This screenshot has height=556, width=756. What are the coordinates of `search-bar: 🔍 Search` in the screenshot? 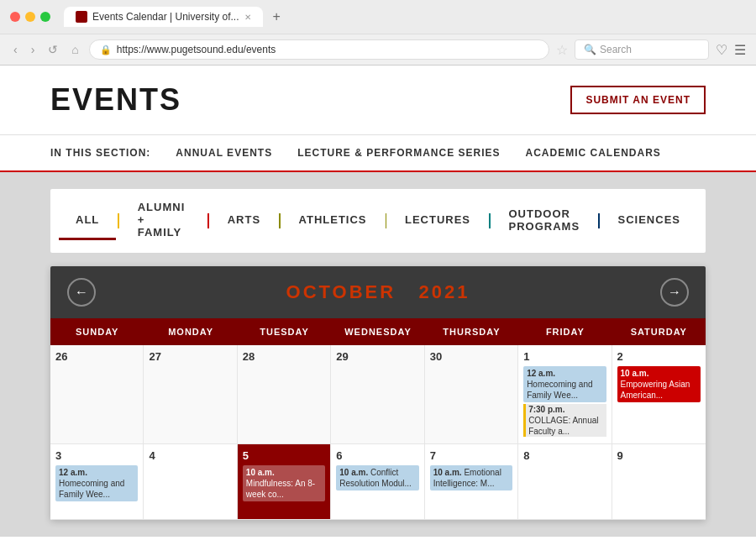 It's located at (642, 50).